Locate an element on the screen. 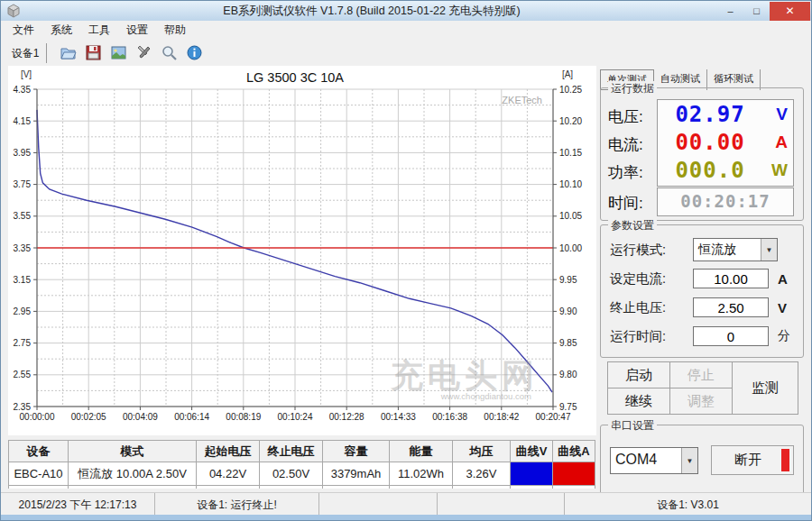 The image size is (812, 521). left-tick-label: 4.35 is located at coordinates (23, 90).